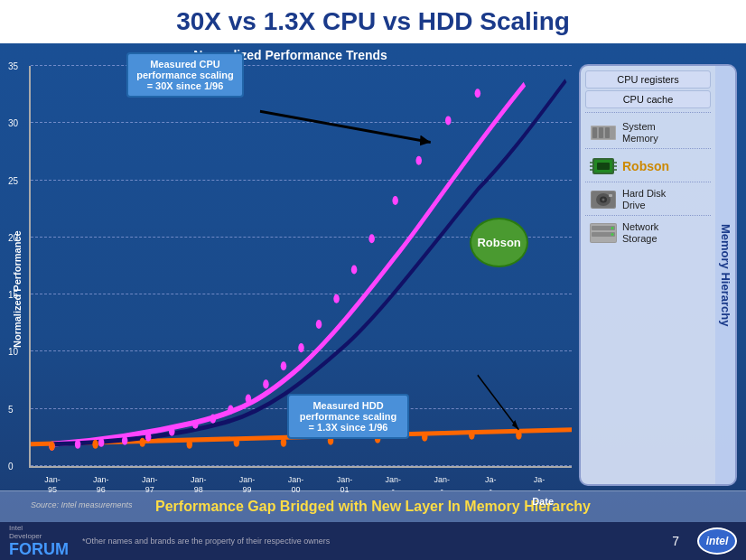 Image resolution: width=746 pixels, height=560 pixels. Describe the element at coordinates (725, 275) in the screenshot. I see `memory-hierarchy-title: Memory Hierarchy` at that location.